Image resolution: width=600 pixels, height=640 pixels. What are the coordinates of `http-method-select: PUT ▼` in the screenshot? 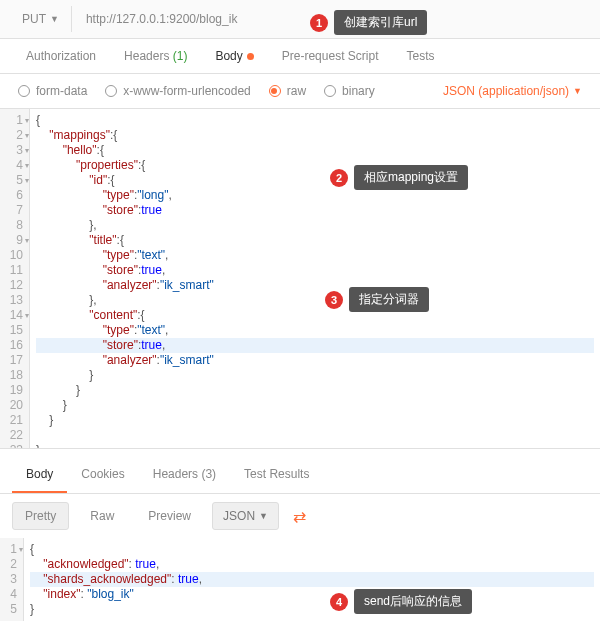 It's located at (41, 19).